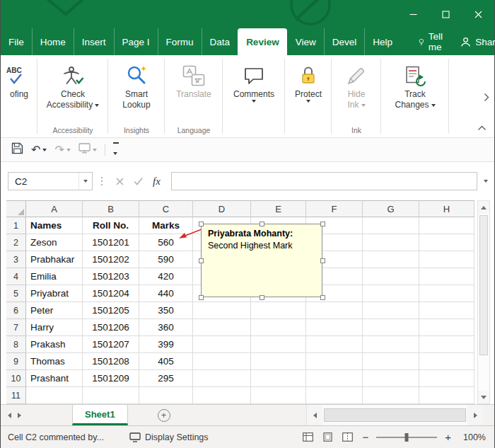 The image size is (495, 448). I want to click on cell-C2: 560, so click(166, 243).